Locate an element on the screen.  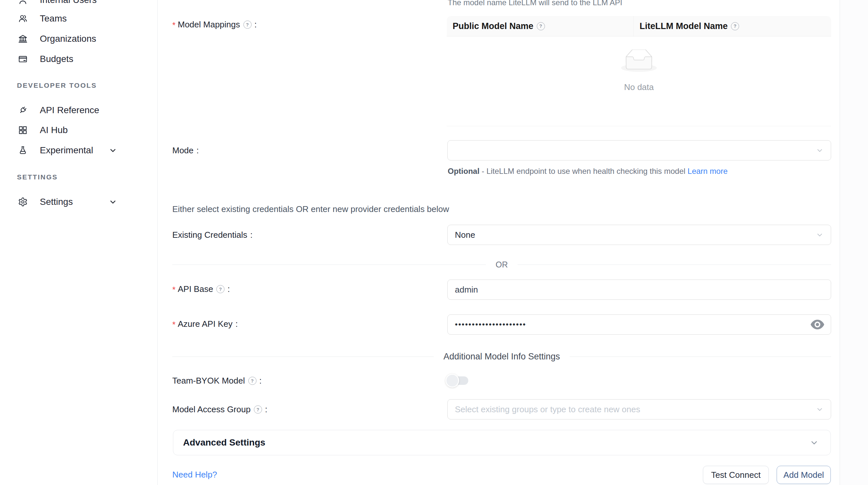
sidebar-item-experimental: Experimental is located at coordinates (79, 150).